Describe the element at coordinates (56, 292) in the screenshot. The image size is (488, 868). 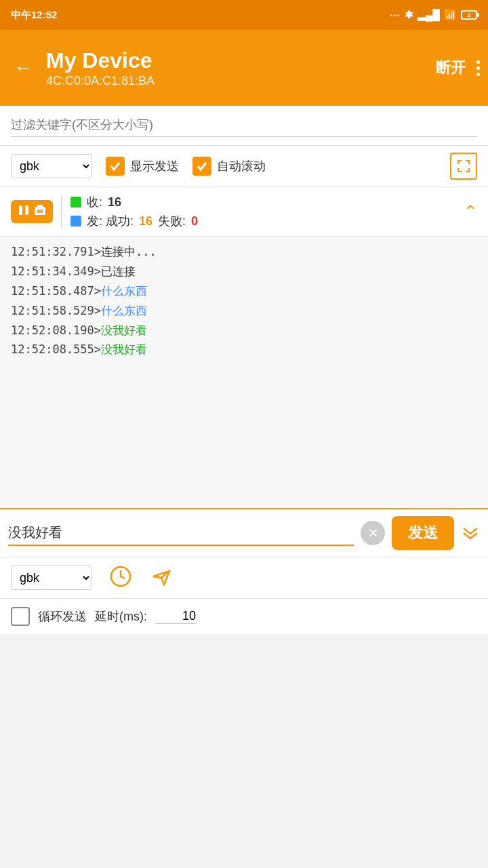
I see `log-time: 12:51:58.487>` at that location.